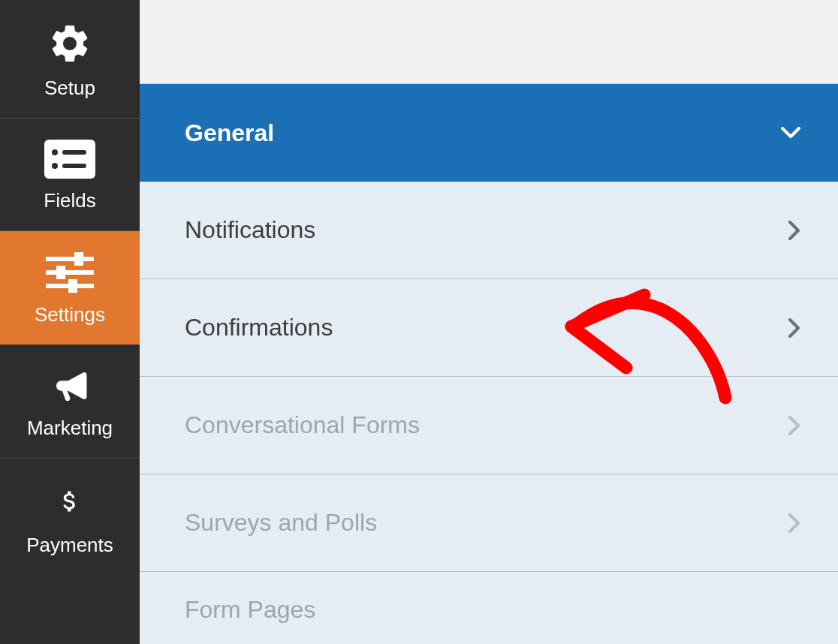 The width and height of the screenshot is (838, 644). I want to click on settings-item-conversational-forms: Conversational Forms, so click(489, 426).